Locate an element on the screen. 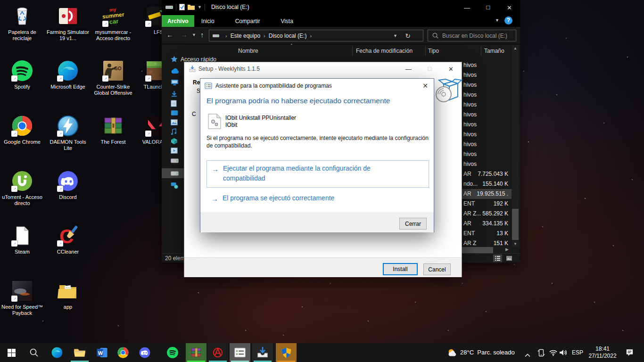 The width and height of the screenshot is (644, 362). tray-phone-icon is located at coordinates (541, 354).